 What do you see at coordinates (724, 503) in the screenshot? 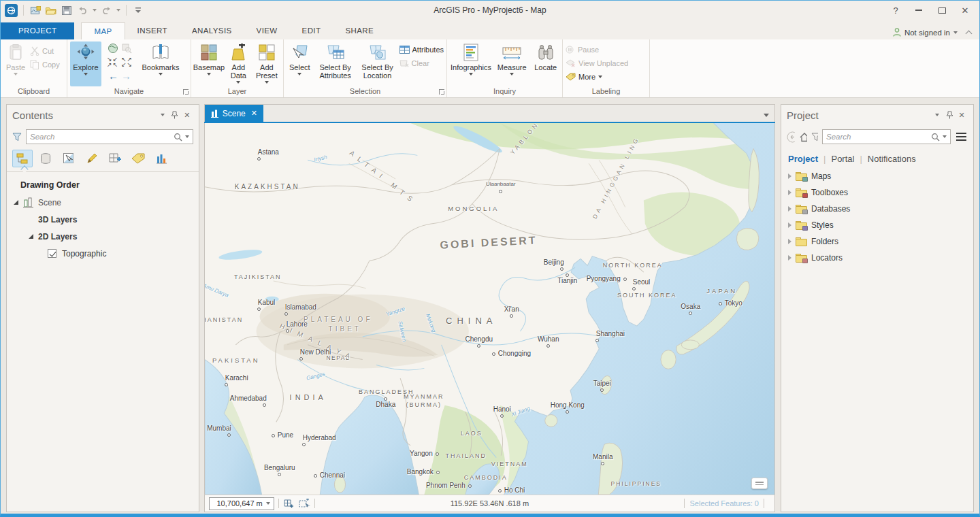
I see `selected-features-readout: Selected Features: 0` at bounding box center [724, 503].